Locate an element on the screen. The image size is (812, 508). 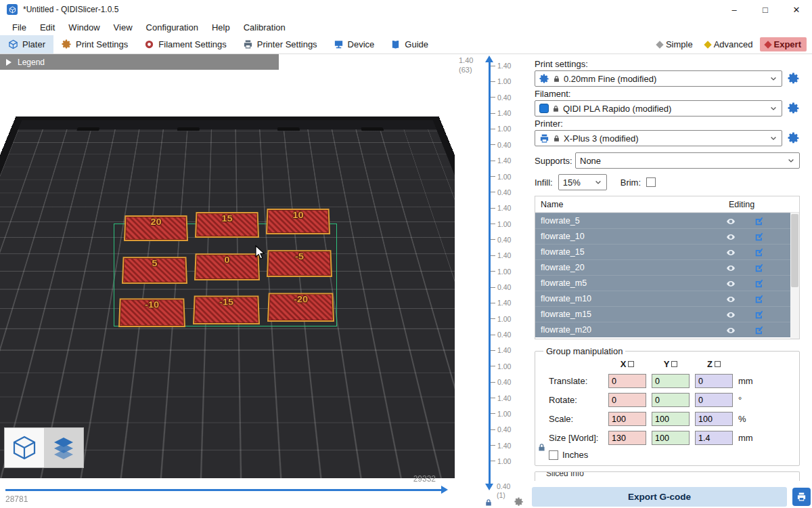
close-button: ✕ is located at coordinates (796, 9).